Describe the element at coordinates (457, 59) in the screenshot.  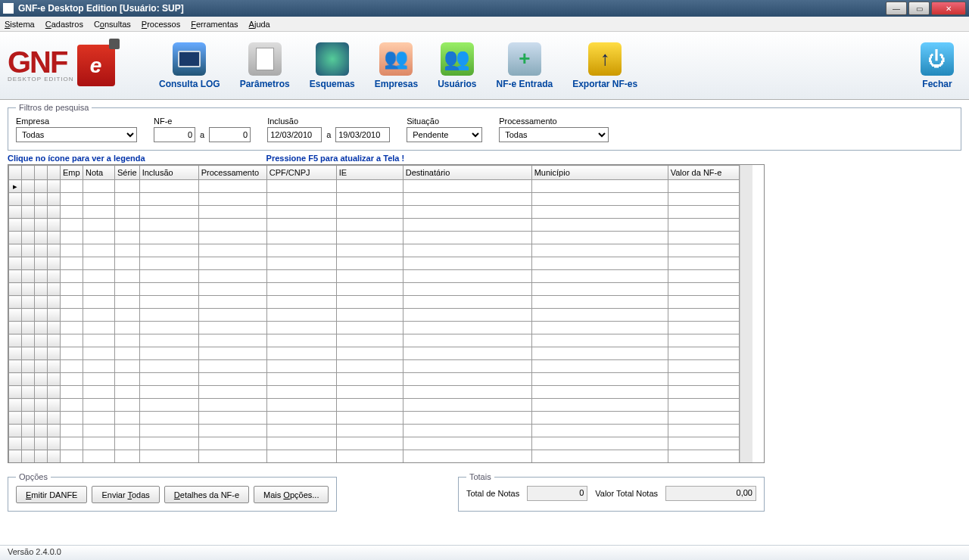
I see `users-icon` at that location.